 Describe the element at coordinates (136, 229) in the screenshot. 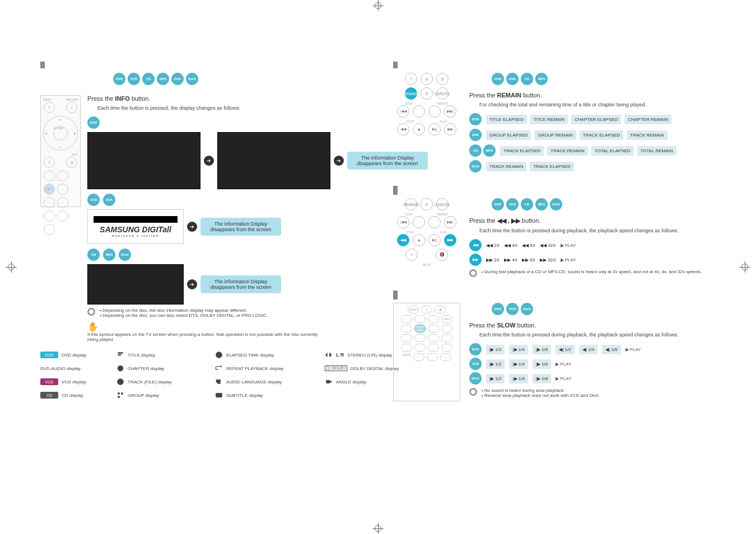

I see `samsung-logo: SAMSUNG DIGITall` at that location.